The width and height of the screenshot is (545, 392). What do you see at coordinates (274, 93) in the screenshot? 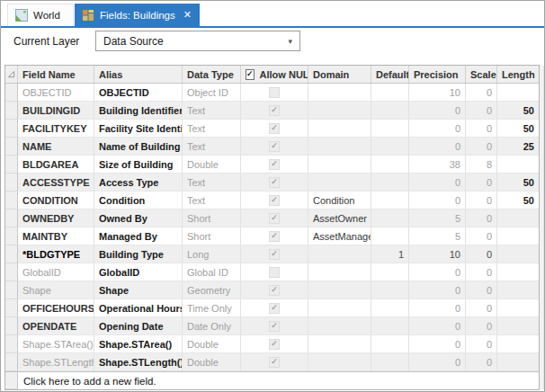
I see `allow-null-checkbox` at bounding box center [274, 93].